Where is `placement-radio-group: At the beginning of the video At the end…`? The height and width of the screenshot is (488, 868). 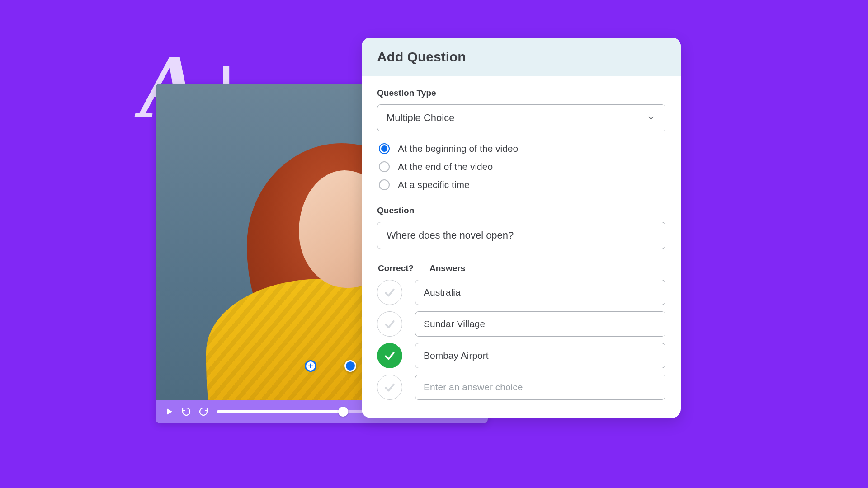 placement-radio-group: At the beginning of the video At the end… is located at coordinates (521, 166).